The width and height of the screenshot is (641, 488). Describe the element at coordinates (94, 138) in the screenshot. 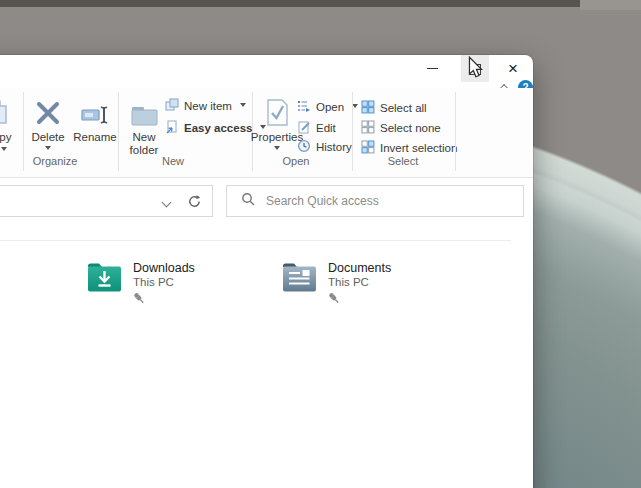

I see `rename-label: Rename` at that location.